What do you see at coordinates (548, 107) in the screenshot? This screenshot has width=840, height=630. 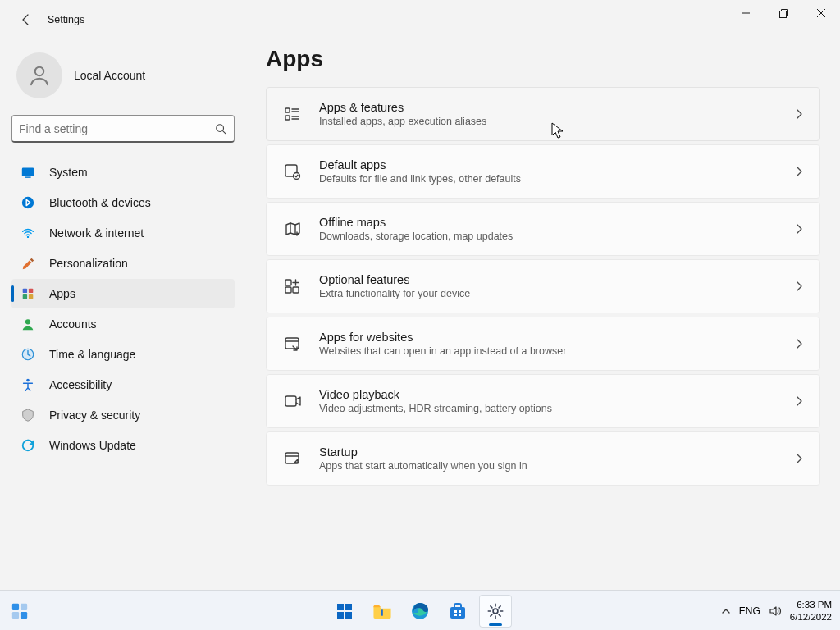 I see `card-title: Apps & features` at bounding box center [548, 107].